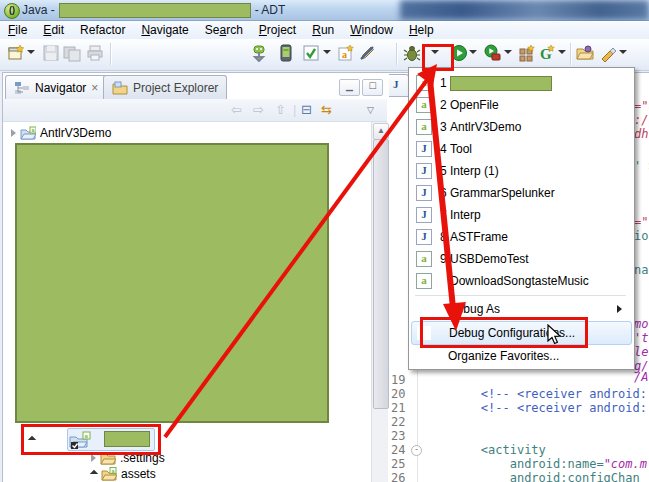 Image resolution: width=649 pixels, height=482 pixels. Describe the element at coordinates (224, 30) in the screenshot. I see `menu-search: Search` at that location.